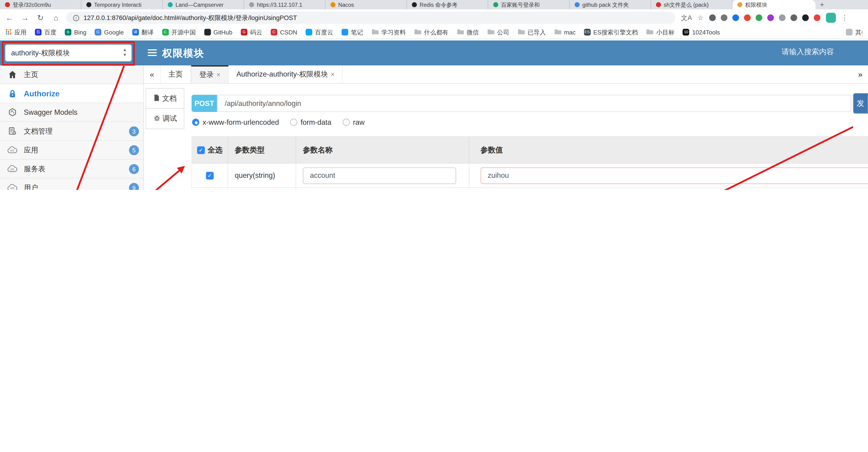 This screenshot has width=868, height=452. What do you see at coordinates (532, 32) in the screenshot?
I see `bookmark-item: 已导入` at bounding box center [532, 32].